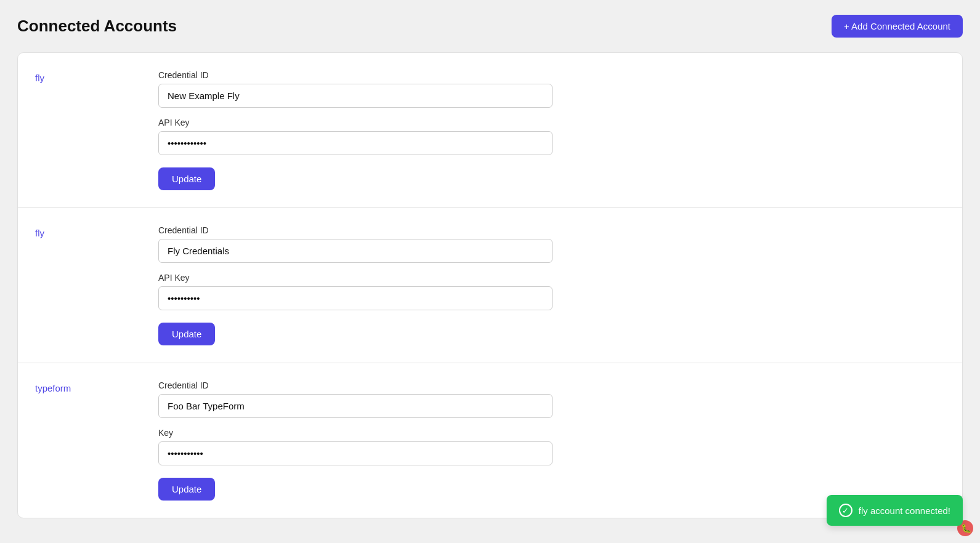 The height and width of the screenshot is (543, 980). Describe the element at coordinates (39, 78) in the screenshot. I see `account-type-label-0: fly` at that location.